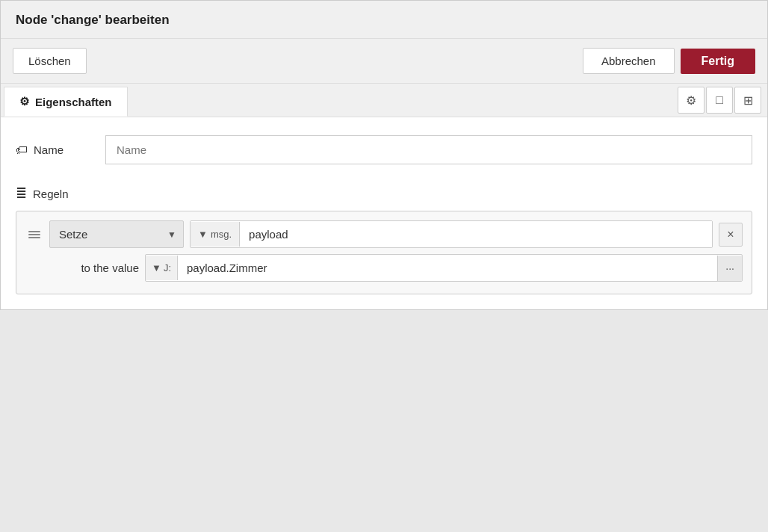  Describe the element at coordinates (384, 149) in the screenshot. I see `name-field-row: 🏷 Name` at that location.